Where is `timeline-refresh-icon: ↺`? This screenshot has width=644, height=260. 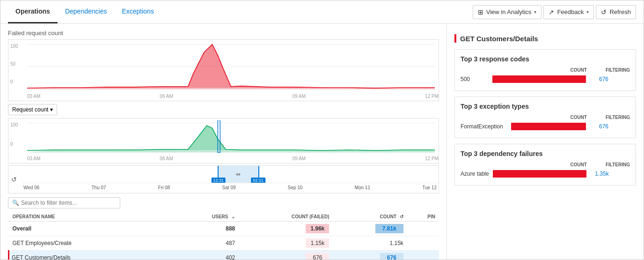
timeline-refresh-icon: ↺ is located at coordinates (14, 179).